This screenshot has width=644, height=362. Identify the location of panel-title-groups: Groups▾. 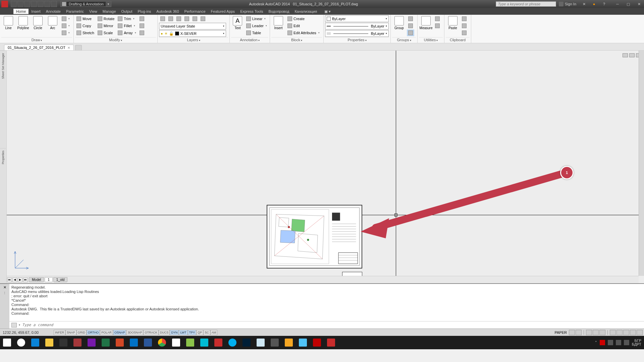
(404, 40).